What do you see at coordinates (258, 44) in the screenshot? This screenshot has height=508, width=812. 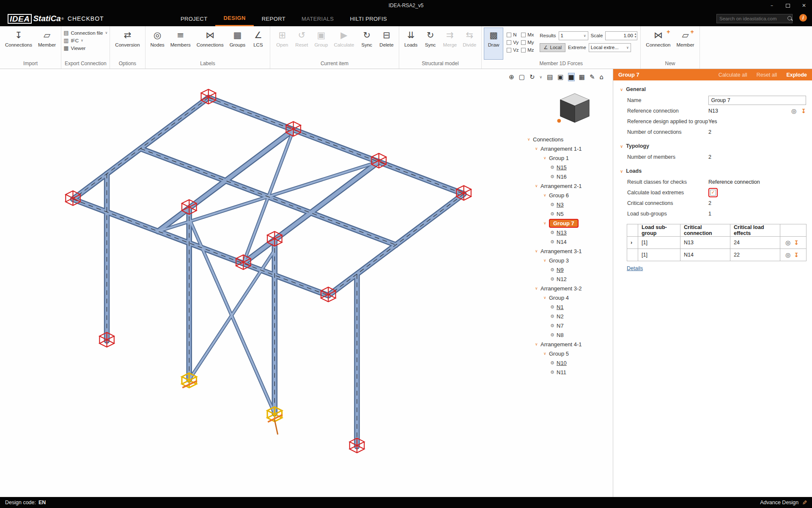 I see `labels-lcs-button: ∠ LCS` at bounding box center [258, 44].